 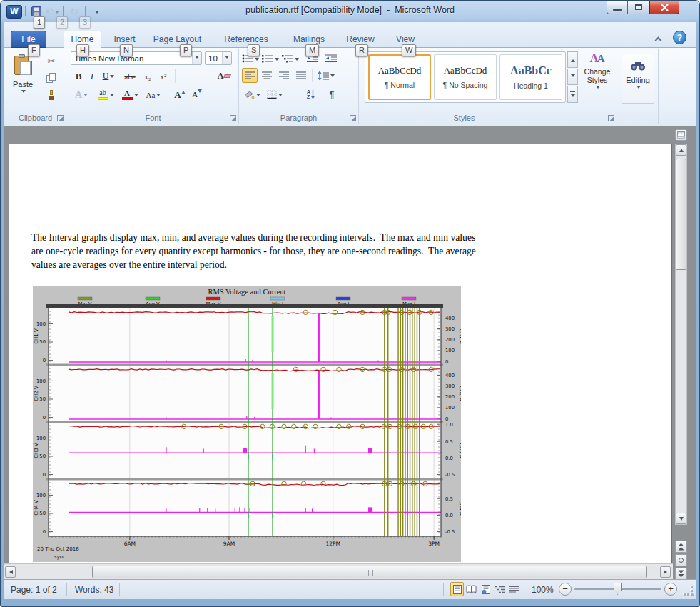 I want to click on tab-label: Review, so click(x=360, y=39).